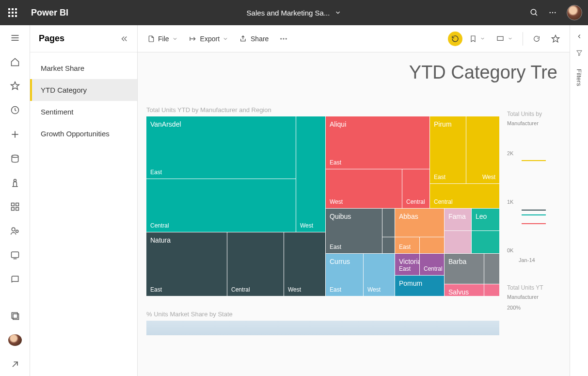 This screenshot has height=376, width=588. What do you see at coordinates (15, 86) in the screenshot?
I see `nav-favorites-button` at bounding box center [15, 86].